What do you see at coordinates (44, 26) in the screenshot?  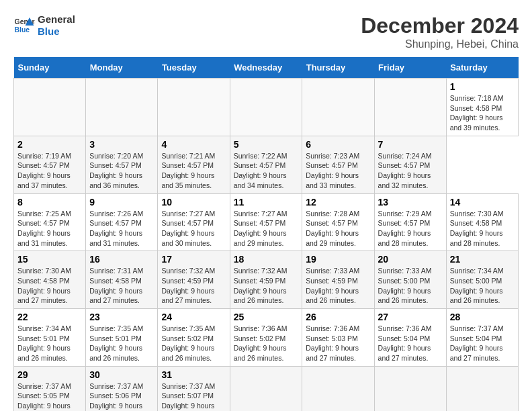 I see `logo: General Blue General Blue` at bounding box center [44, 26].